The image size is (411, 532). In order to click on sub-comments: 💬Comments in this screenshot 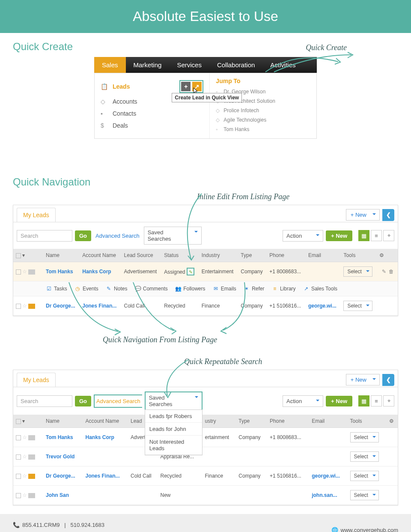, I will do `click(152, 289)`.